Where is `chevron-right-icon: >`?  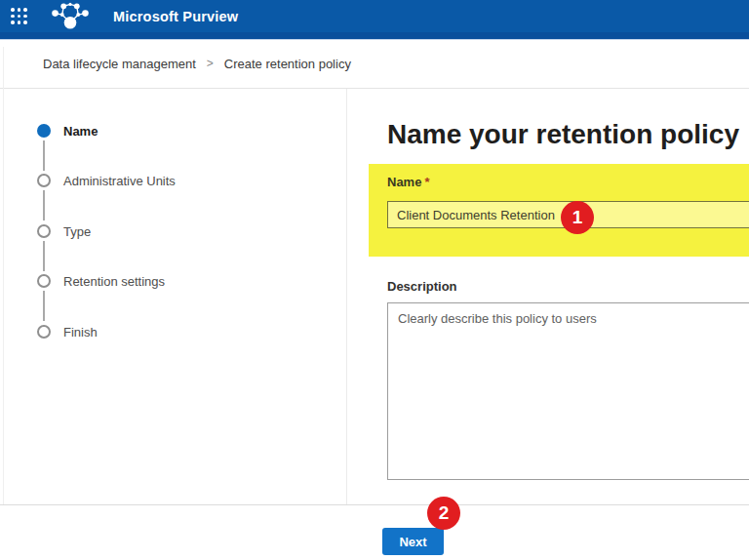 chevron-right-icon: > is located at coordinates (211, 63).